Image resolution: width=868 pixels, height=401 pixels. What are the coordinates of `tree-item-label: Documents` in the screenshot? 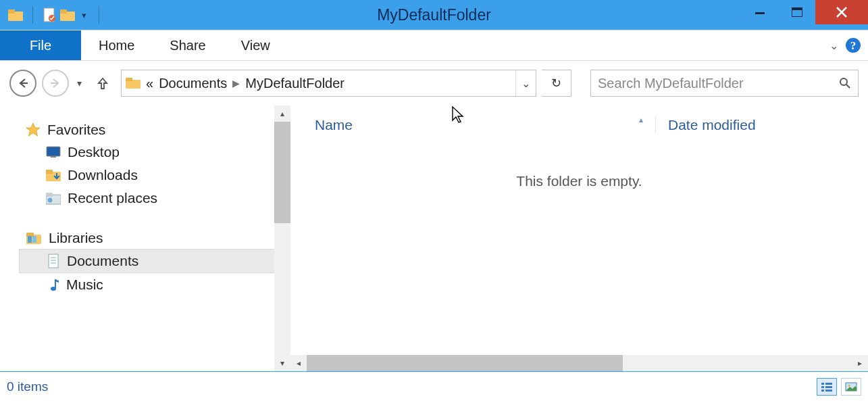 It's located at (103, 261).